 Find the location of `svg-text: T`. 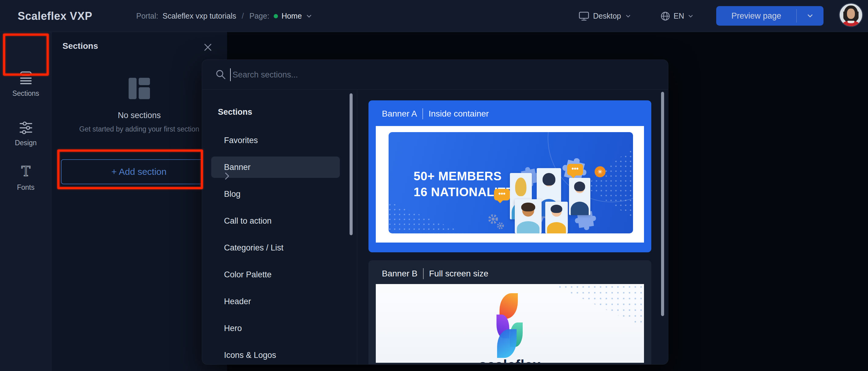

svg-text: T is located at coordinates (26, 171).